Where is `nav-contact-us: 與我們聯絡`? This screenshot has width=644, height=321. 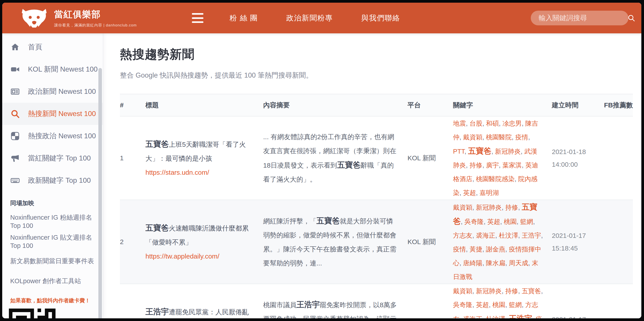
nav-contact-us: 與我們聯絡 is located at coordinates (381, 18).